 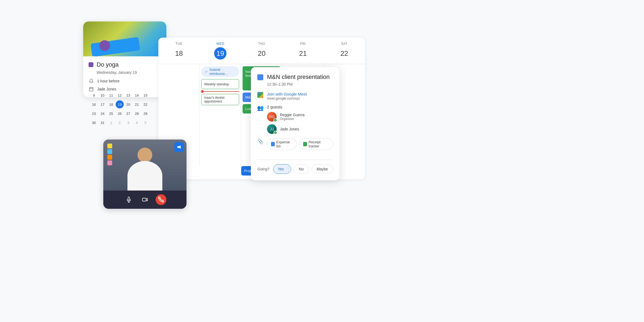 What do you see at coordinates (295, 119) in the screenshot?
I see `event-detail-guests-row: 👥 2 guests RG ✓ Reggie Guerra Organizer` at bounding box center [295, 119].